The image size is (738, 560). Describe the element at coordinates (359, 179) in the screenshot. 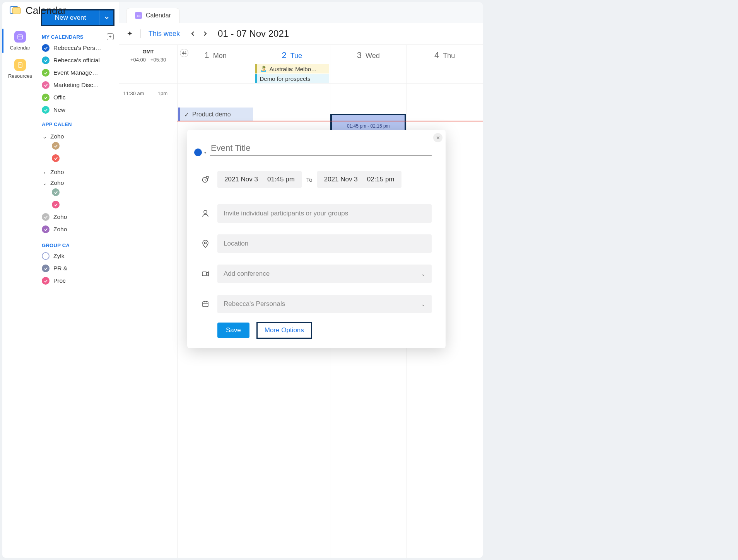

I see `end-datetime: 2021 Nov 3 02:15 pm` at that location.